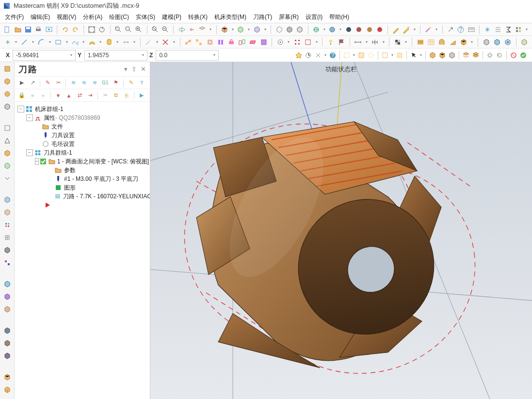  What do you see at coordinates (242, 42) in the screenshot?
I see `xform6-icon` at bounding box center [242, 42].